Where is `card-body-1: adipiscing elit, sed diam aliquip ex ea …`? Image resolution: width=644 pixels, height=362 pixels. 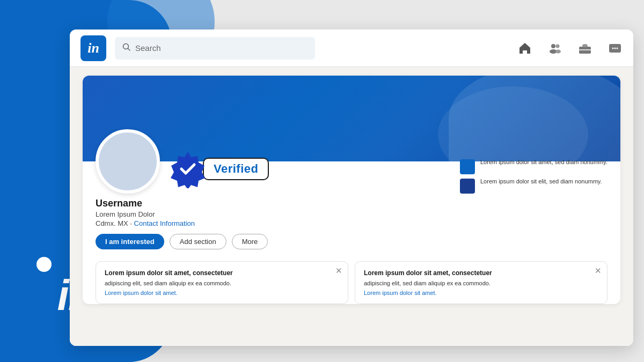 card-body-1: adipiscing elit, sed diam aliquip ex ea … is located at coordinates (222, 283).